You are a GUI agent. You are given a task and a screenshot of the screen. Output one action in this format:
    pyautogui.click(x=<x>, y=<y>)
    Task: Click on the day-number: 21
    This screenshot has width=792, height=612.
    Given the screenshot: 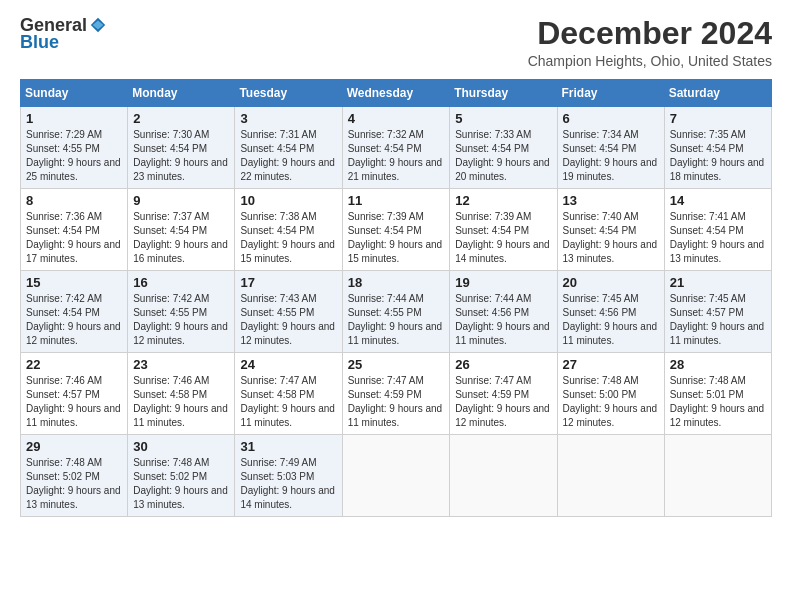 What is the action you would take?
    pyautogui.click(x=718, y=282)
    